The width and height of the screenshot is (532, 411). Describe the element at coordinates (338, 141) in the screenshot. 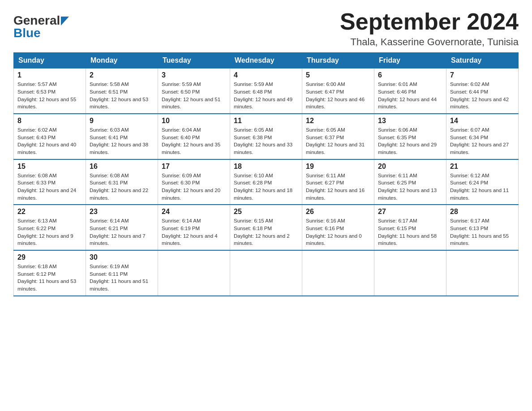

I see `day-info: Sunrise: 6:05 AMSunset: 6:37 PMDaylight:…` at that location.